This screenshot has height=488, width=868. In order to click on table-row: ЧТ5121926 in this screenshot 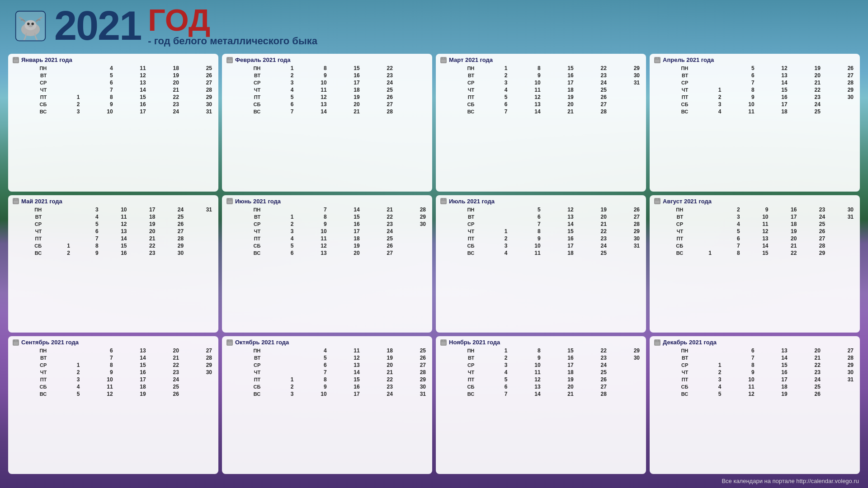, I will do `click(755, 231)`.